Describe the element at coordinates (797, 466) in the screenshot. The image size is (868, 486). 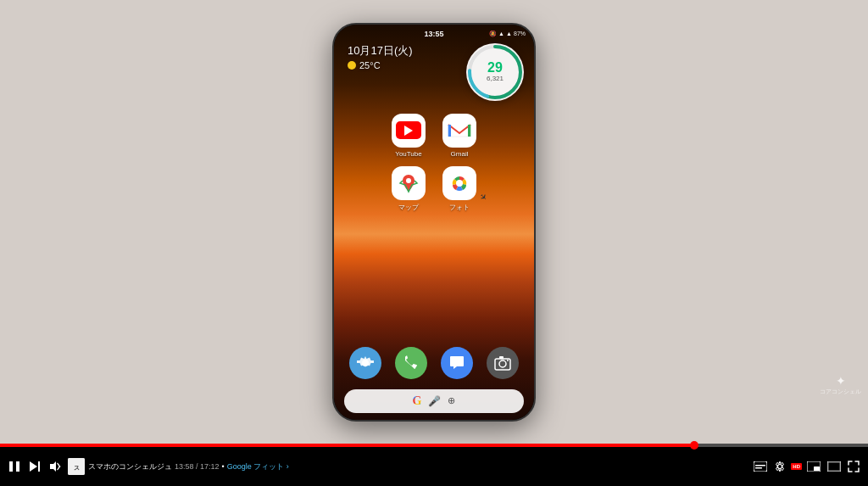
I see `hd-badge: HD` at that location.